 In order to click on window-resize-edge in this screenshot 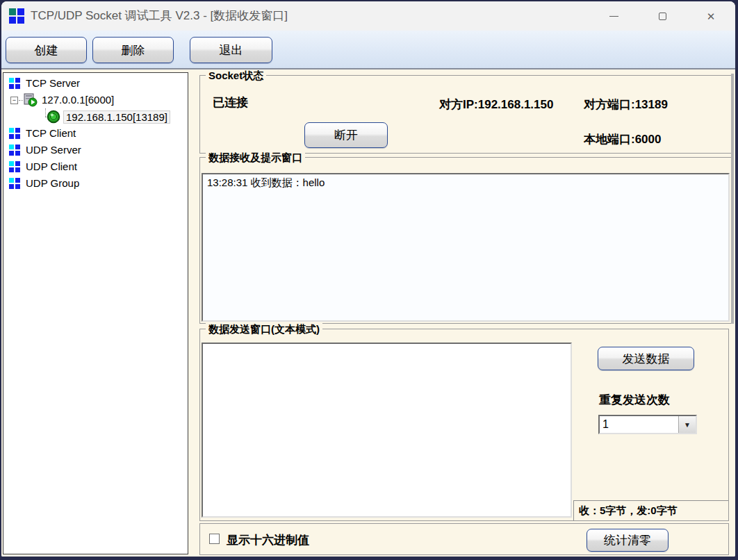, I will do `click(732, 199)`.